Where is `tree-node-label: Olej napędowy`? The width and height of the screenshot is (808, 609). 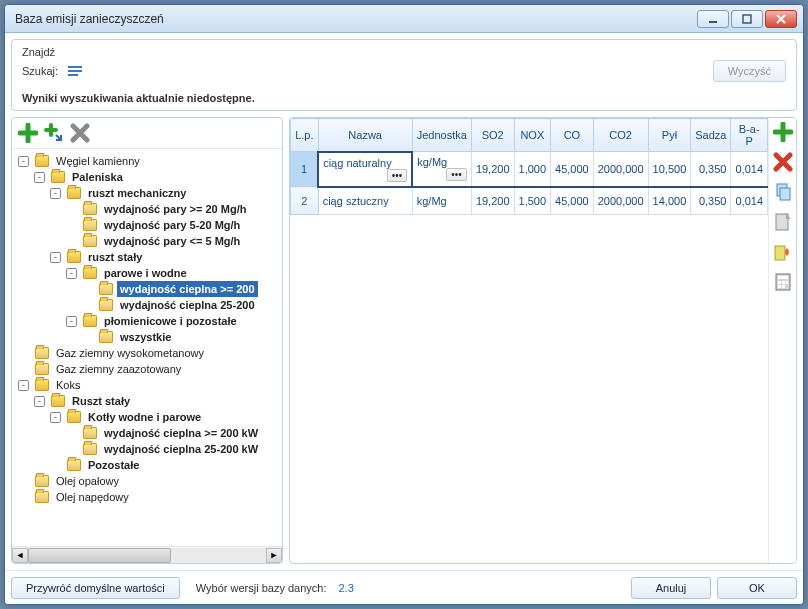
tree-node-label: Olej napędowy is located at coordinates (92, 497).